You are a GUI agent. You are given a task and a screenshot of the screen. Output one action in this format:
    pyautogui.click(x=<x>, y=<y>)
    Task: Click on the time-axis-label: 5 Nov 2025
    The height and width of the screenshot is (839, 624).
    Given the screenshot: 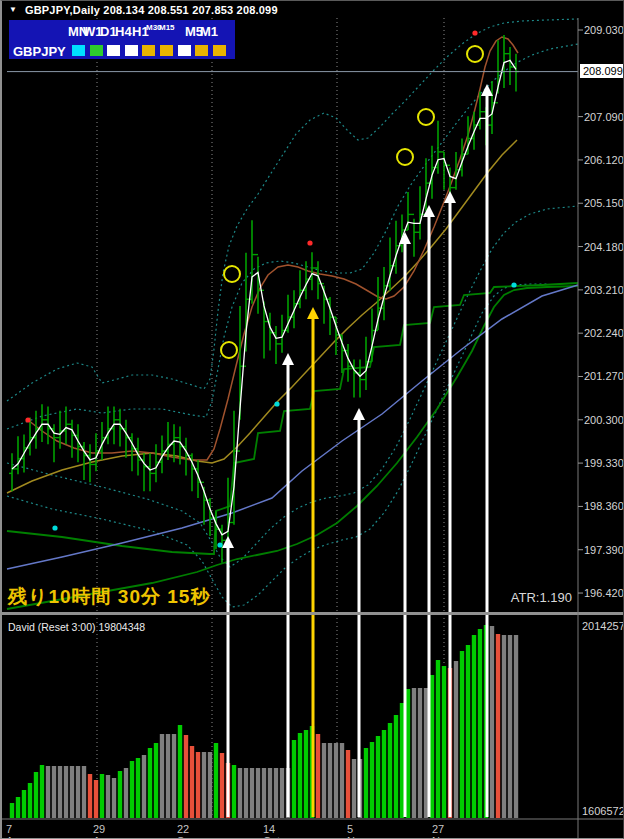 What is the action you would take?
    pyautogui.click(x=359, y=831)
    